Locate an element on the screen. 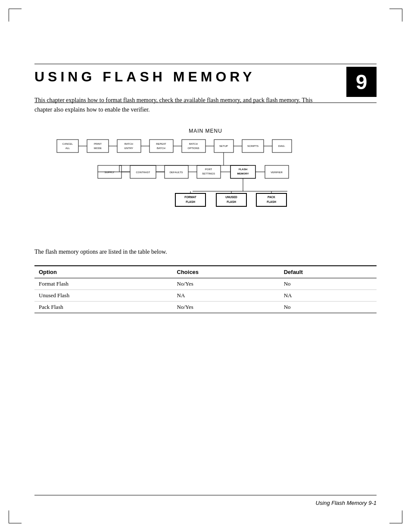 Image resolution: width=411 pixels, height=532 pixels. svg-text: DIAG. is located at coordinates (282, 146).